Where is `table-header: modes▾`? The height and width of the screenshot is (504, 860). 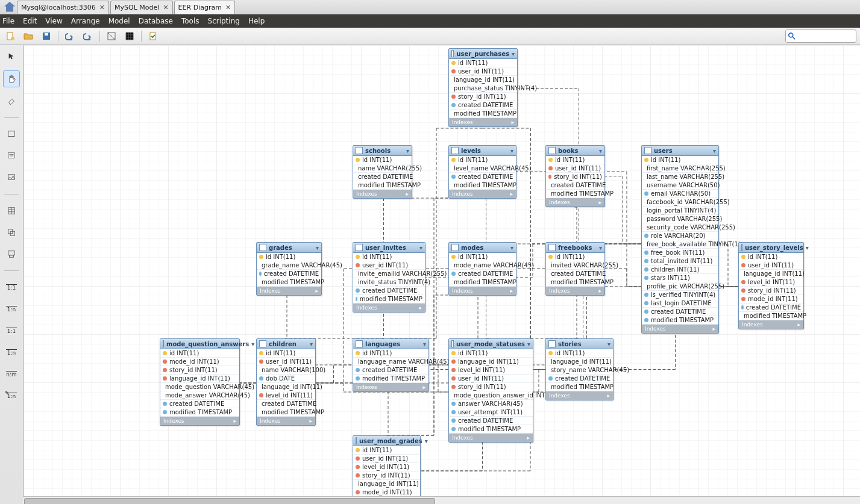 table-header: modes▾ is located at coordinates (482, 248).